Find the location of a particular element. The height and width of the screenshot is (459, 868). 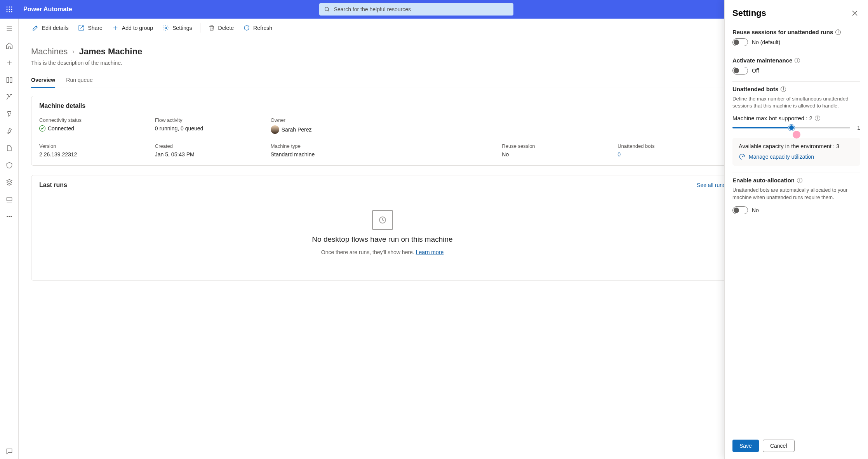

empty-state-title: No desktop flows have run on this machin… is located at coordinates (382, 239).